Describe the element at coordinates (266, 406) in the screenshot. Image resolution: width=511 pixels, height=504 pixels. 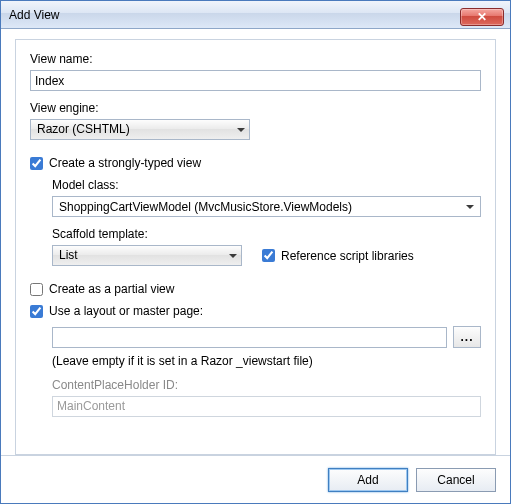
I see `cph-input: MainContent` at that location.